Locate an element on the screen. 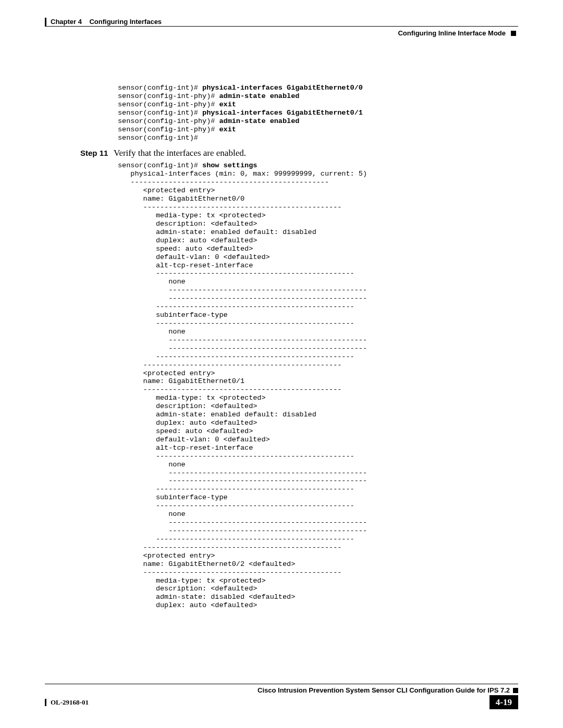 Image resolution: width=563 pixels, height=728 pixels. code-line: name: GigabitEthernet0/2 <defaulted> is located at coordinates (206, 564).